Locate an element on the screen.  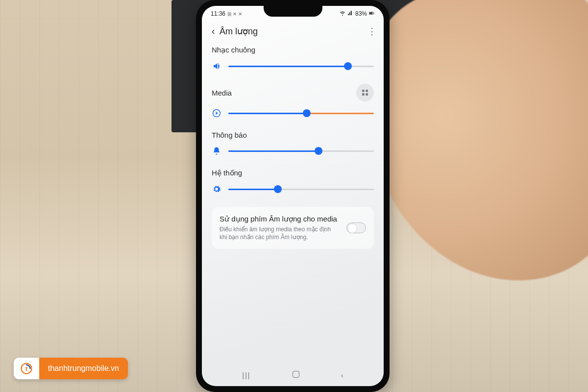
battery-text: 83% is located at coordinates (361, 14).